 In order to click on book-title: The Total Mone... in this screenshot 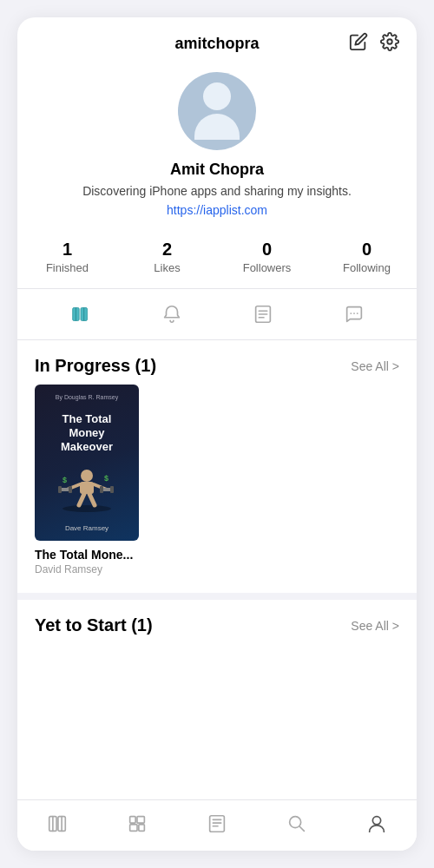, I will do `click(87, 555)`.